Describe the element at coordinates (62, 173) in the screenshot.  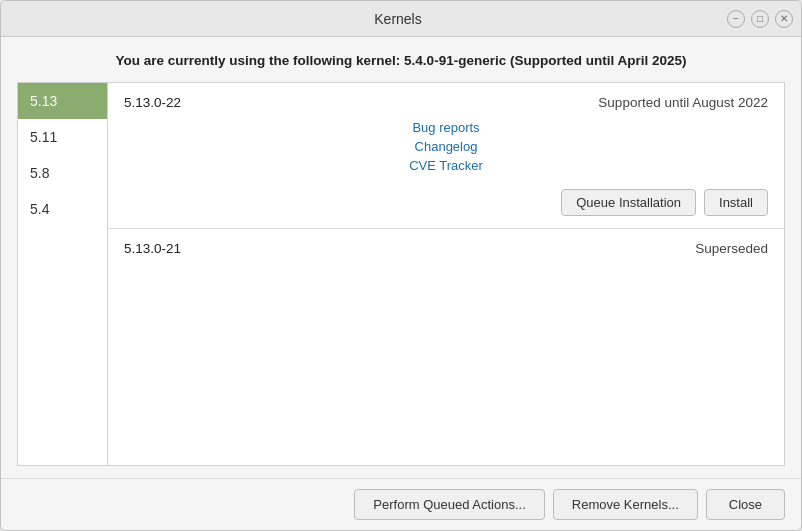
I see `sidebar-item-58: 5.8` at that location.